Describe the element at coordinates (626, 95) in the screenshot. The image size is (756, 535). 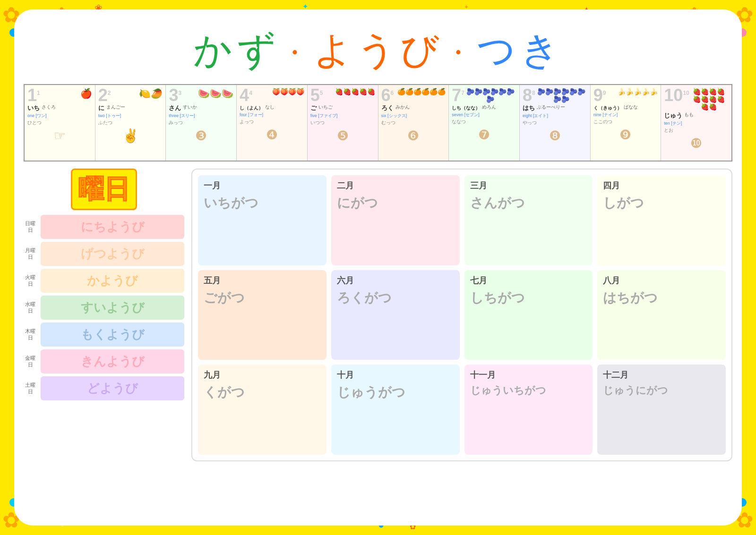
I see `num-top: 99 🍌🍌🍌🍌🍌` at that location.